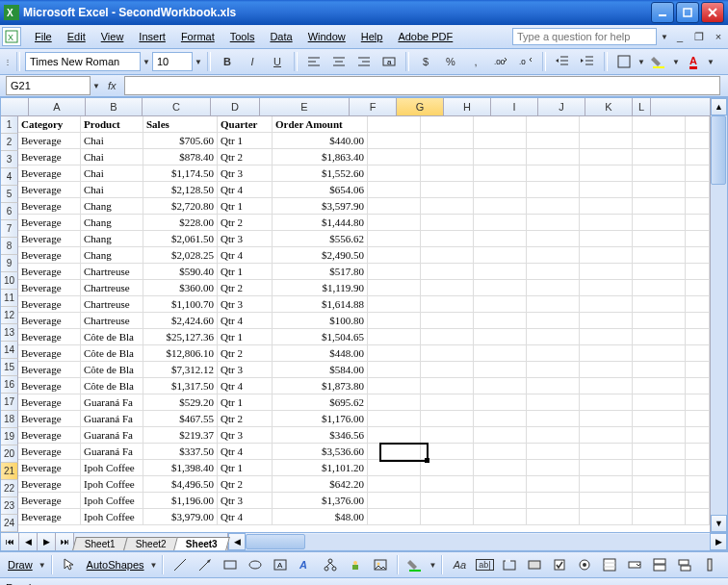 The image size is (728, 585). What do you see at coordinates (245, 420) in the screenshot?
I see `cell: Qtr 2` at bounding box center [245, 420].